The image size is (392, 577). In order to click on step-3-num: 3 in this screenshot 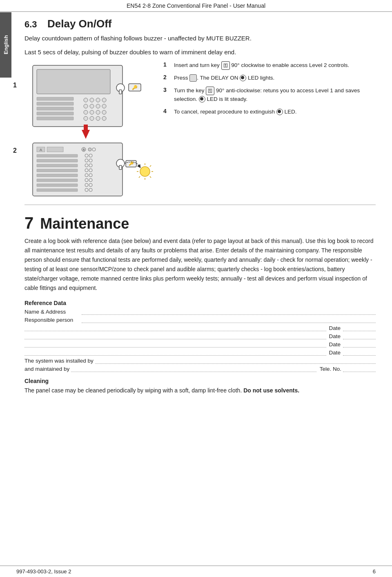, I will do `click(167, 90)`.